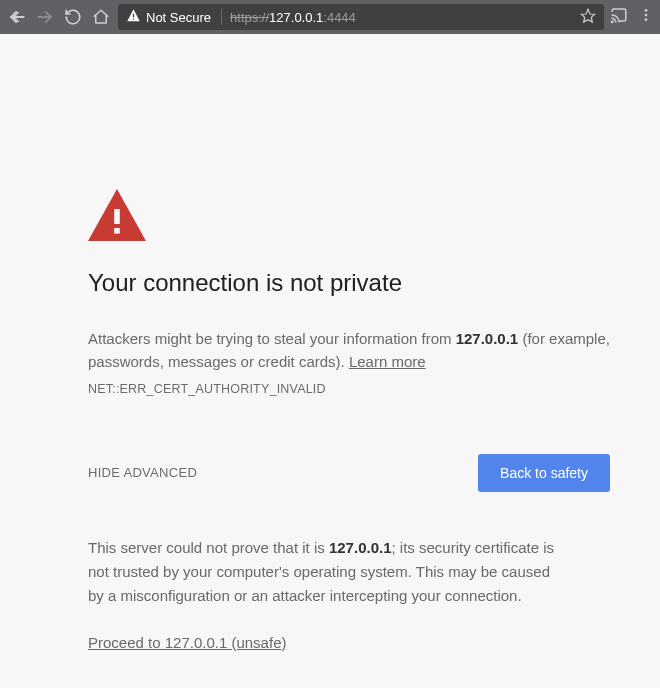 This screenshot has width=660, height=688. What do you see at coordinates (222, 17) in the screenshot?
I see `divider` at bounding box center [222, 17].